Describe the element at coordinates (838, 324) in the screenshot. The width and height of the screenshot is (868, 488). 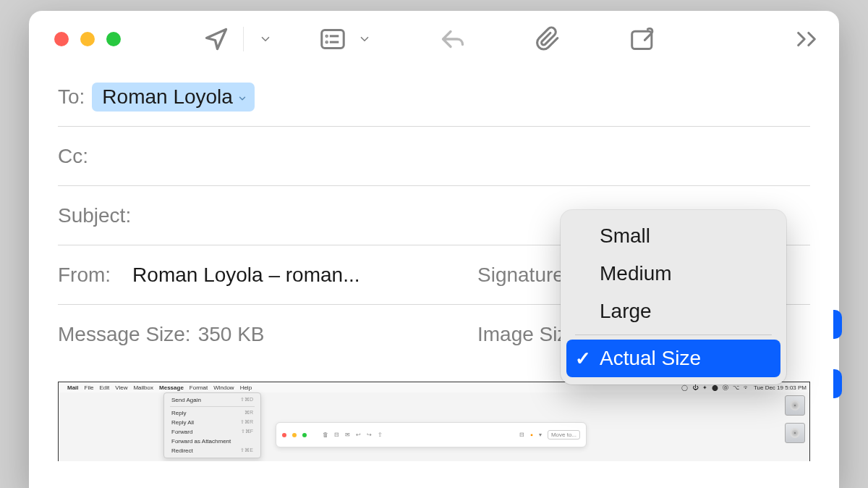
I see `signature-dropdown-edge` at that location.